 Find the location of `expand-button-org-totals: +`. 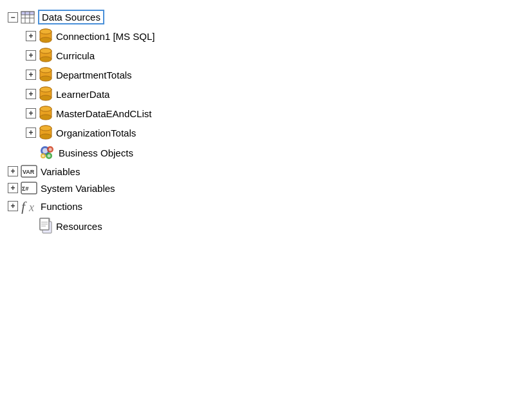

expand-button-org-totals: + is located at coordinates (31, 133).